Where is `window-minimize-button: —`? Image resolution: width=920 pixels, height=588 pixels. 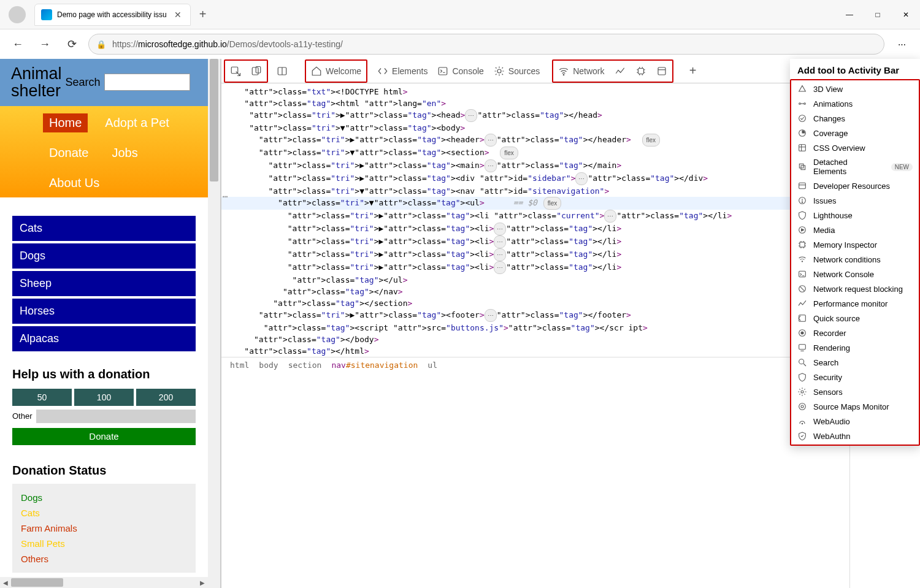
window-minimize-button: — is located at coordinates (849, 15).